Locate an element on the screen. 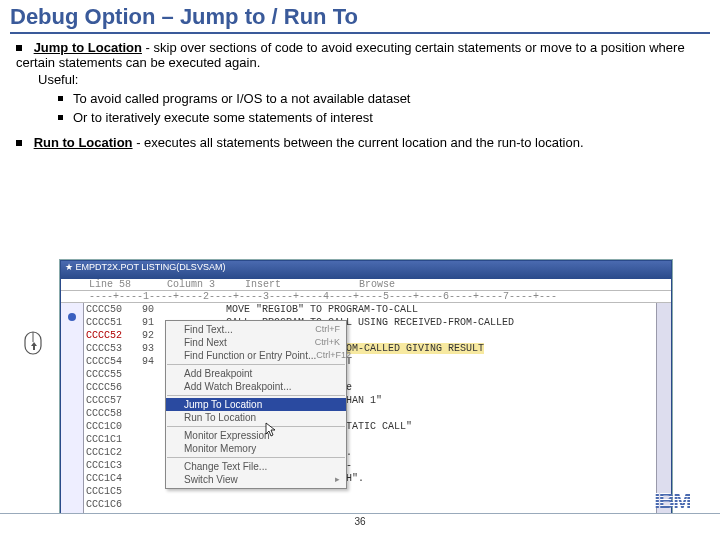 The width and height of the screenshot is (720, 540). menu-item: Monitor Memory is located at coordinates (256, 448).